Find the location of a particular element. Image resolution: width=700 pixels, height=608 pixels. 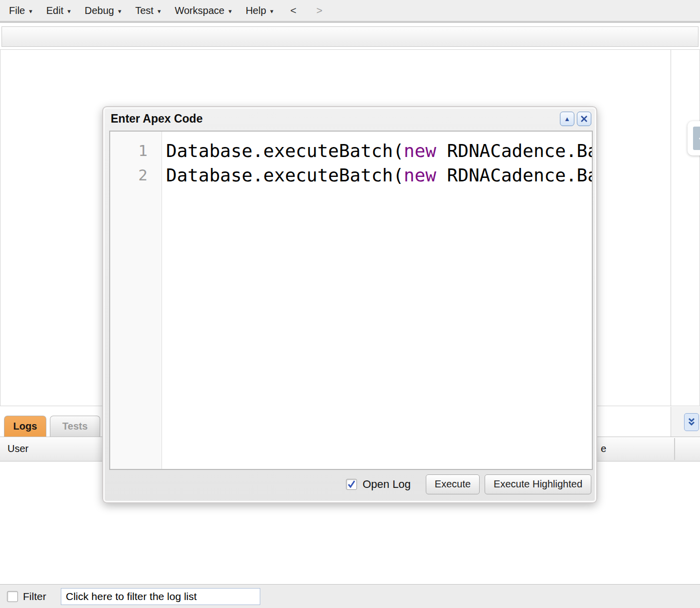

menu-test: Test ▾ is located at coordinates (148, 10).